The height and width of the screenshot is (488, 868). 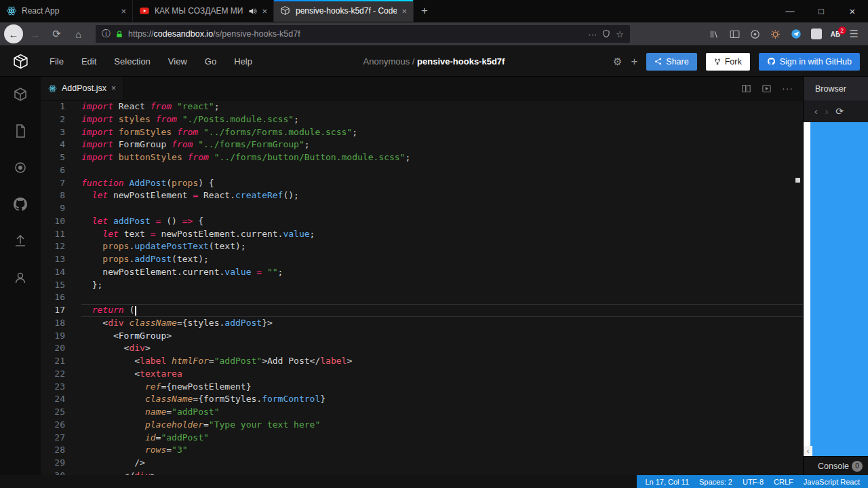 What do you see at coordinates (728, 62) in the screenshot?
I see `fork-button: Fork` at bounding box center [728, 62].